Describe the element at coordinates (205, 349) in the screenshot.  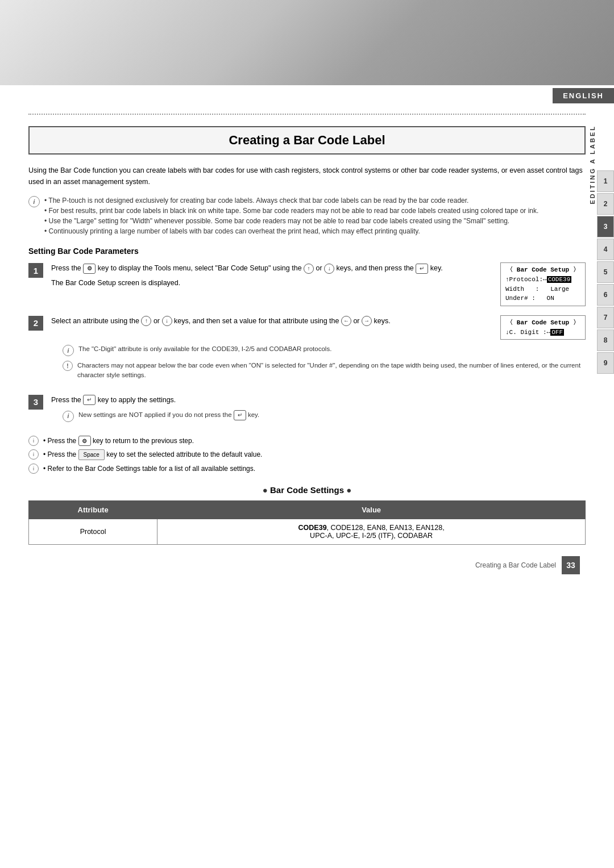
I see `step-2-note-1-text: The "C-Digit" attribute is only availabl…` at that location.